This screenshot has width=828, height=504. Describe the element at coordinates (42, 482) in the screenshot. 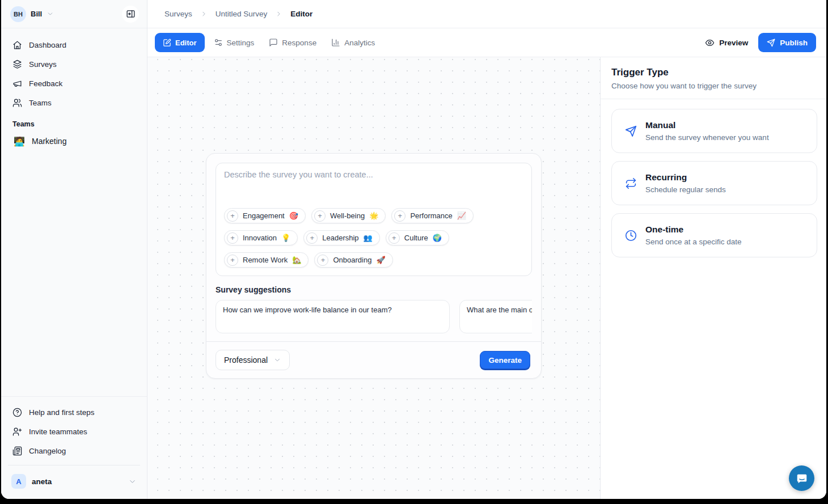

I see `account-name: aneta` at that location.